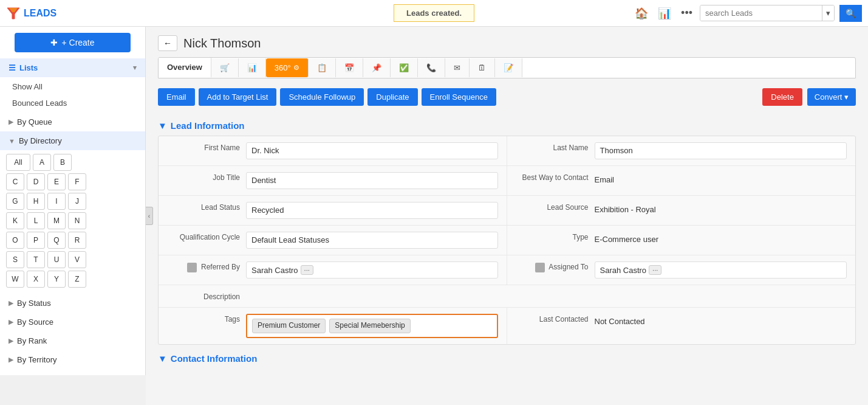  What do you see at coordinates (15, 201) in the screenshot?
I see `alpha-btn-g: G` at bounding box center [15, 201].